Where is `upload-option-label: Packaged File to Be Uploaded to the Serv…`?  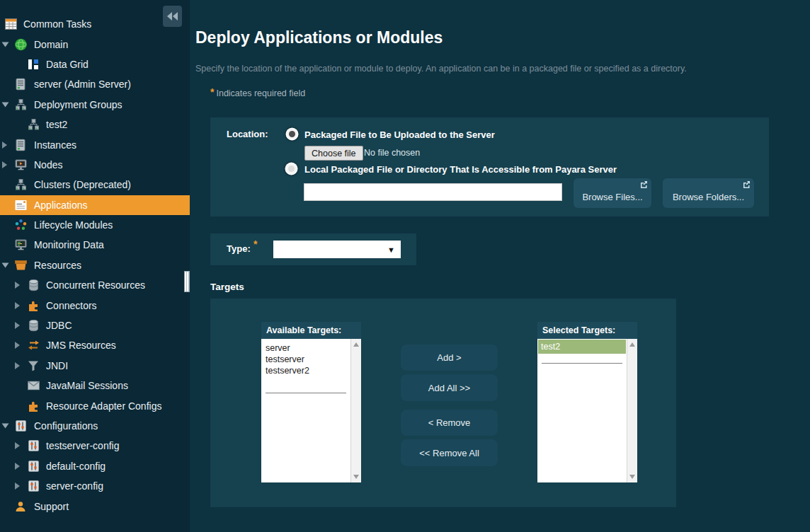 upload-option-label: Packaged File to Be Uploaded to the Serv… is located at coordinates (399, 134).